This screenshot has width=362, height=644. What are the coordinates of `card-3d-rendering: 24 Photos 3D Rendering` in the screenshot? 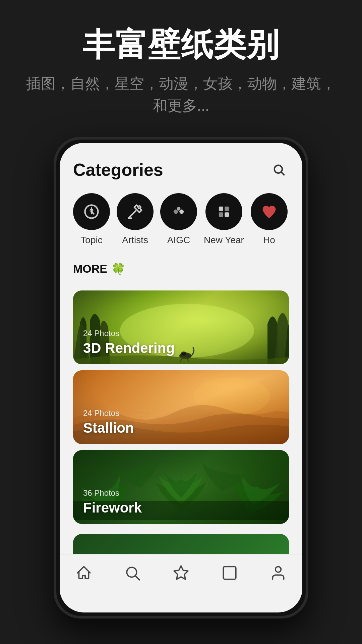 It's located at (181, 327).